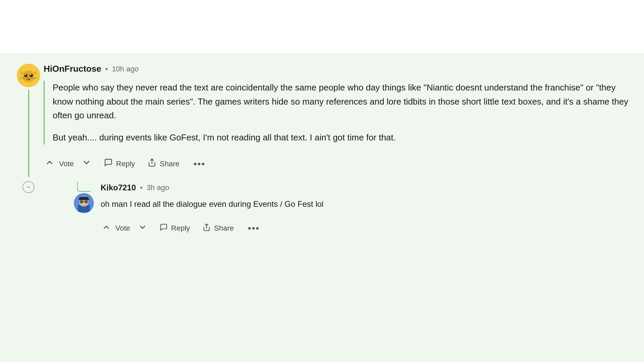 This screenshot has width=644, height=362. Describe the element at coordinates (170, 164) in the screenshot. I see `share-label: Share` at that location.